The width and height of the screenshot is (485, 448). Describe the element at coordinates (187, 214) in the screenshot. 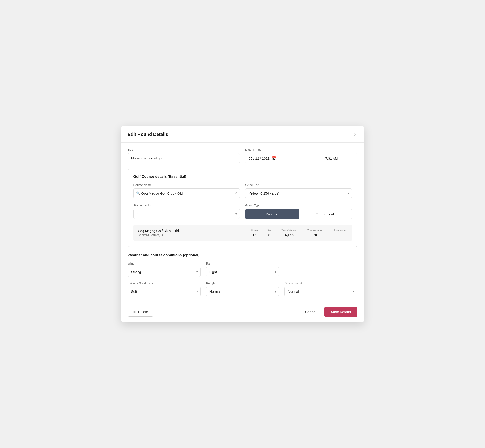

I see `hole-select-wrapper: 1 ▾` at that location.